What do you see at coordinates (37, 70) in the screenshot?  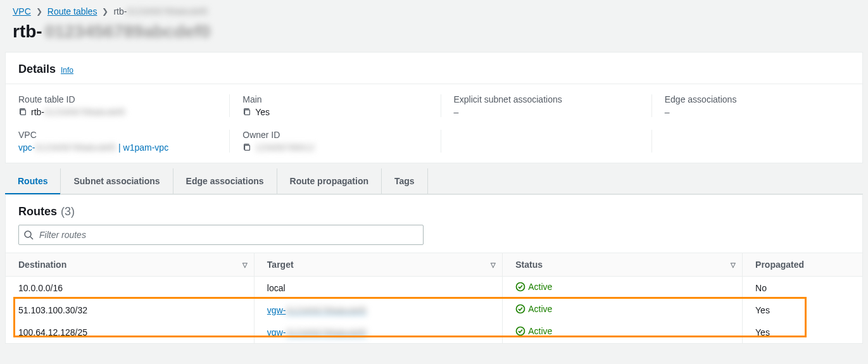 I see `details-heading: Details` at bounding box center [37, 70].